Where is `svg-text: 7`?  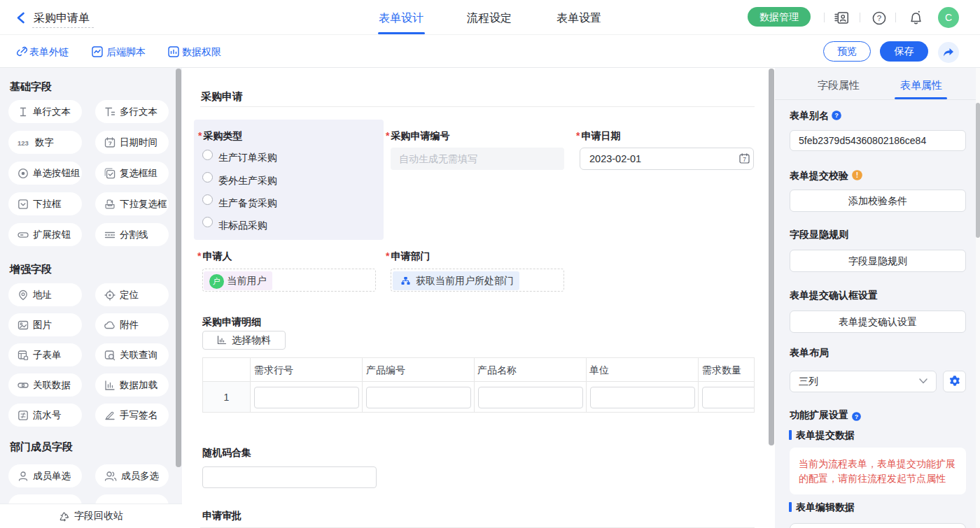 svg-text: 7 is located at coordinates (745, 159).